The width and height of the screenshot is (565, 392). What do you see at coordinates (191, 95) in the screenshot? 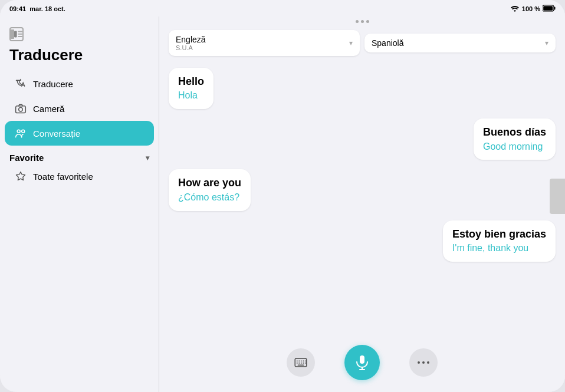
I see `message-1-translation: Hola` at bounding box center [191, 95].